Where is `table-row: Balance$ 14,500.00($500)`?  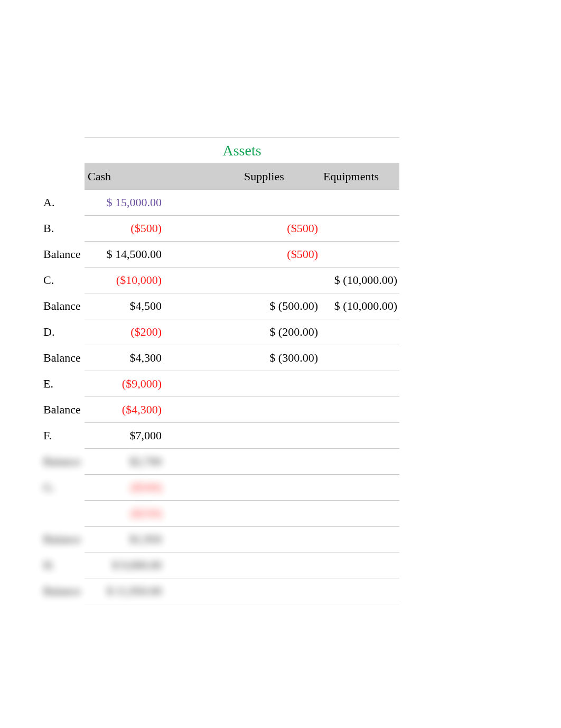 table-row: Balance$ 14,500.00($500) is located at coordinates (221, 255).